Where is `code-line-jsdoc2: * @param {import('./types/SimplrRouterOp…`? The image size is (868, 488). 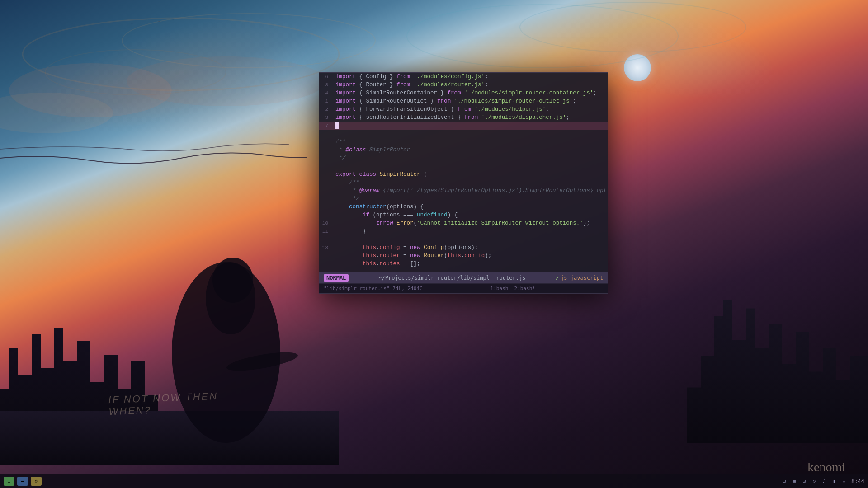 code-line-jsdoc2: * @param {import('./types/SimplrRouterOp… is located at coordinates (463, 191).